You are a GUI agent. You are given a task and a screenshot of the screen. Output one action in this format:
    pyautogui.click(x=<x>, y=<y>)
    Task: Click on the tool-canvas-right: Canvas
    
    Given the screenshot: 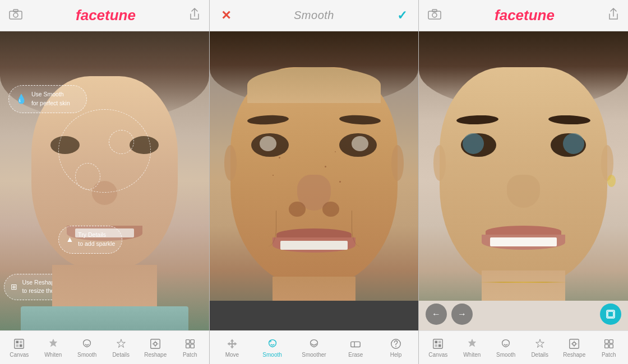 What is the action you would take?
    pyautogui.click(x=438, y=348)
    